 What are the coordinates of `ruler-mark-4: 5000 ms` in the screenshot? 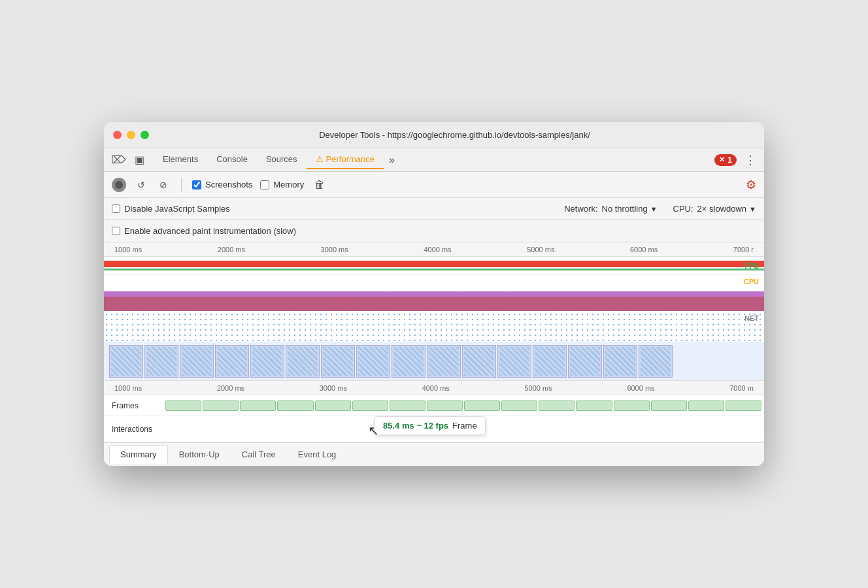 It's located at (541, 250).